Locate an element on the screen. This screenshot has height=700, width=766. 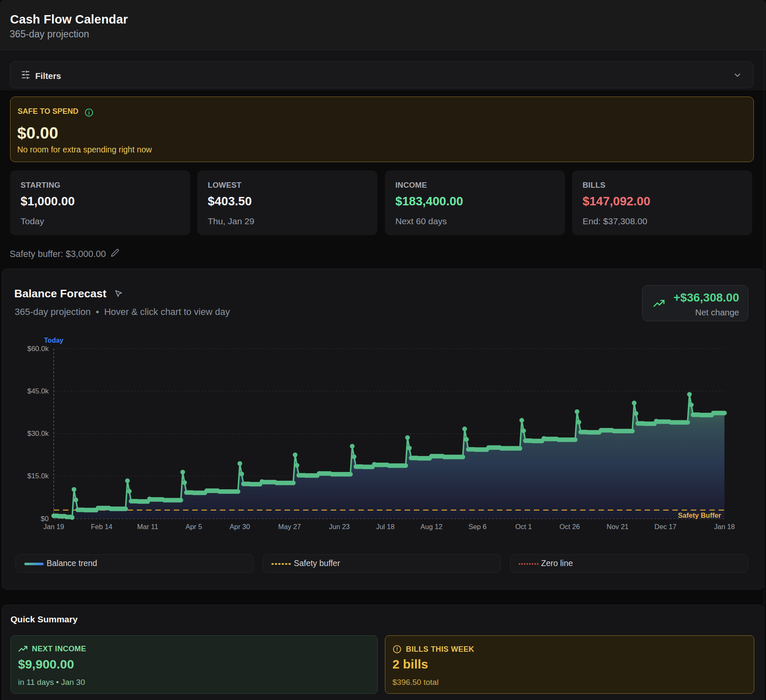
svg-text: Mar 11 is located at coordinates (148, 527).